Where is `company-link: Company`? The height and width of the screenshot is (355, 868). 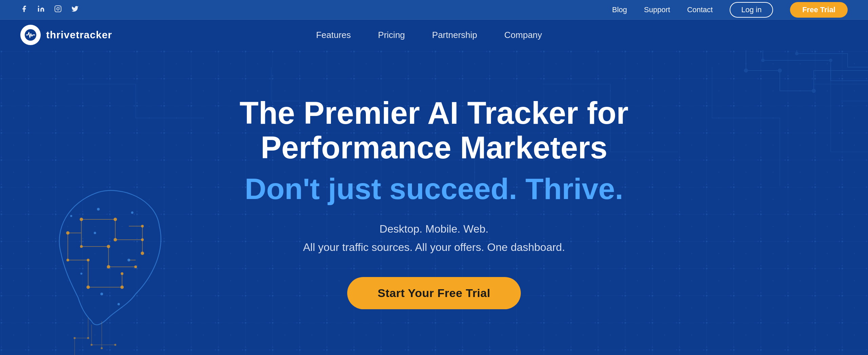 company-link: Company is located at coordinates (523, 35).